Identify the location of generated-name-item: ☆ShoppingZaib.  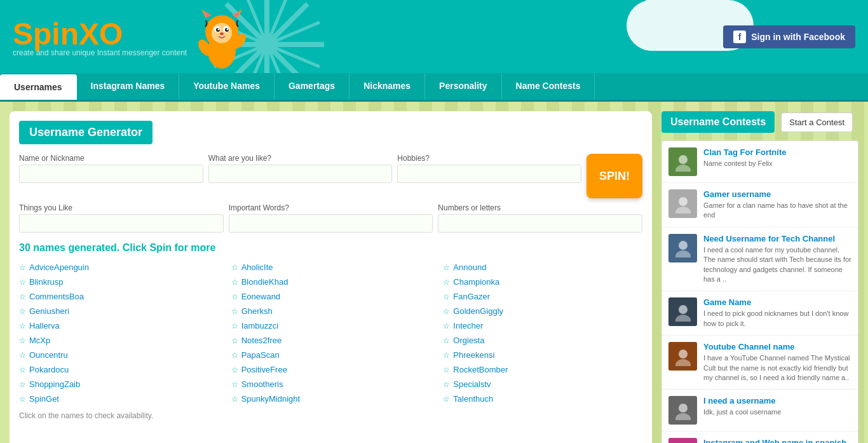
(119, 384).